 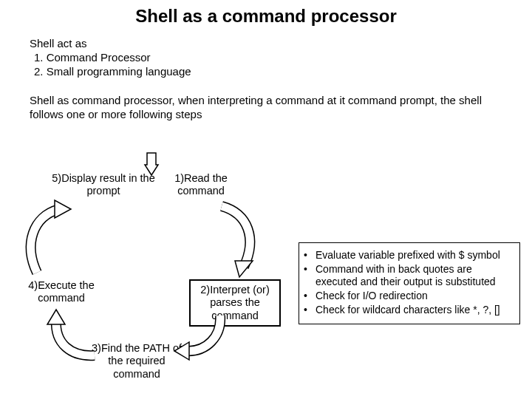 I want to click on step-4: 4)Execute the command, so click(x=61, y=293).